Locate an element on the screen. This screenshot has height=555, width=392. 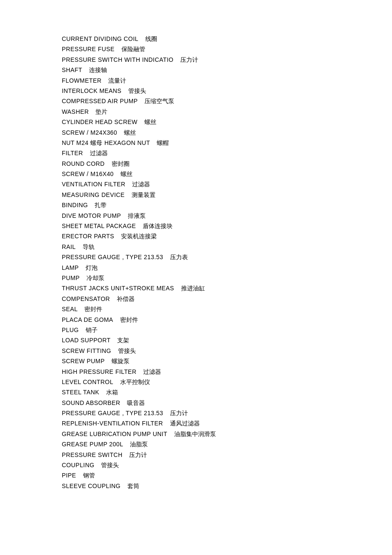
list-item: ROUND CORD 密封圈 is located at coordinates (196, 164).